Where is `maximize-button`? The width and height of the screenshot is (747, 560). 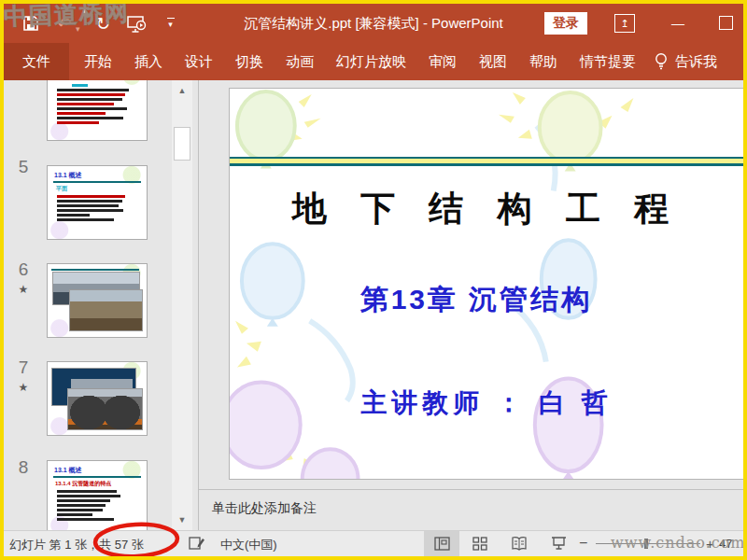 maximize-button is located at coordinates (726, 22).